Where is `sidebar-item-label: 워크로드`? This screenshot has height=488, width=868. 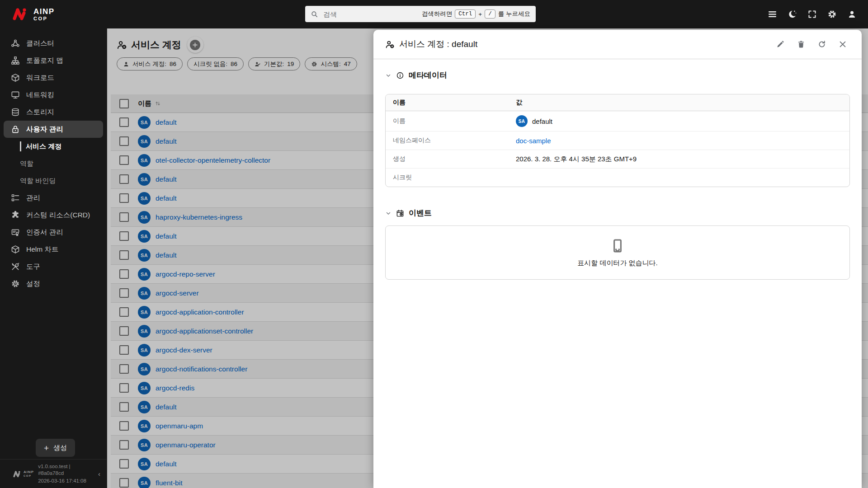 sidebar-item-label: 워크로드 is located at coordinates (40, 78).